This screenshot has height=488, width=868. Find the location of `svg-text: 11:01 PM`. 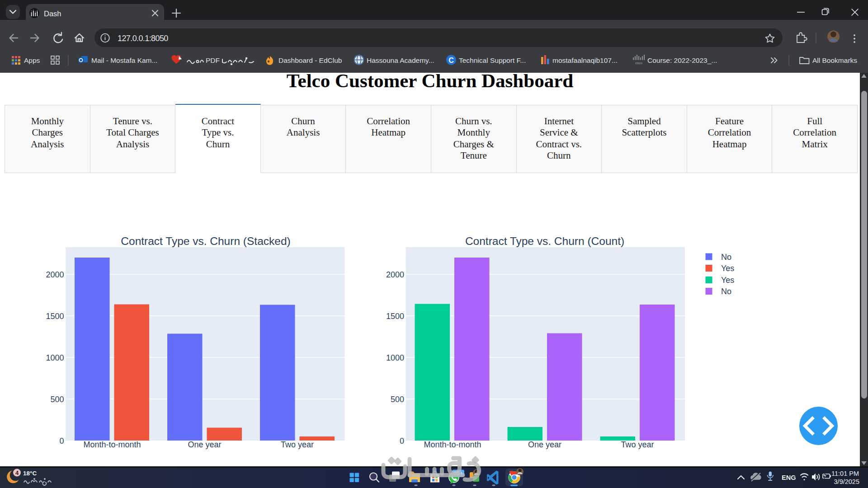

svg-text: 11:01 PM is located at coordinates (845, 474).